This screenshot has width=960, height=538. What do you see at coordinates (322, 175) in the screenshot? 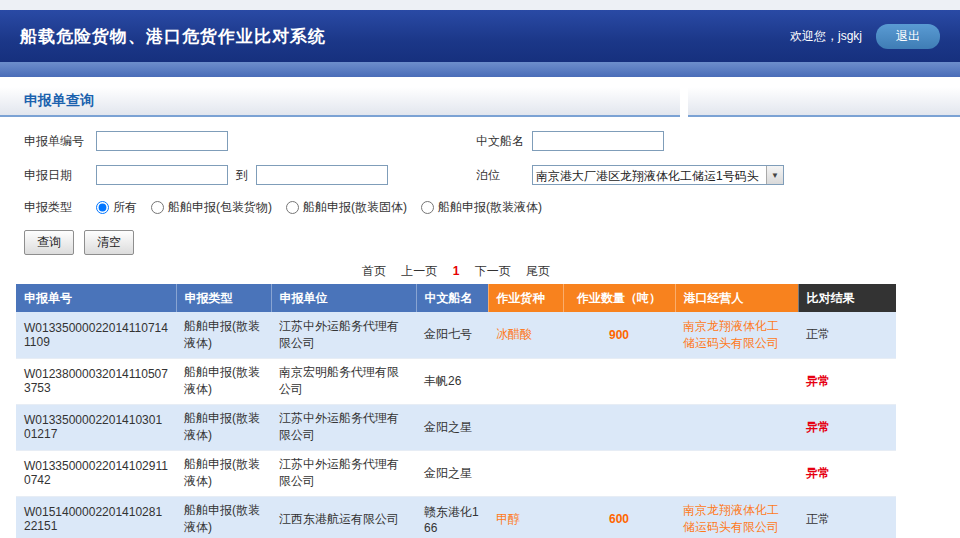
I see `date-to-input` at bounding box center [322, 175].